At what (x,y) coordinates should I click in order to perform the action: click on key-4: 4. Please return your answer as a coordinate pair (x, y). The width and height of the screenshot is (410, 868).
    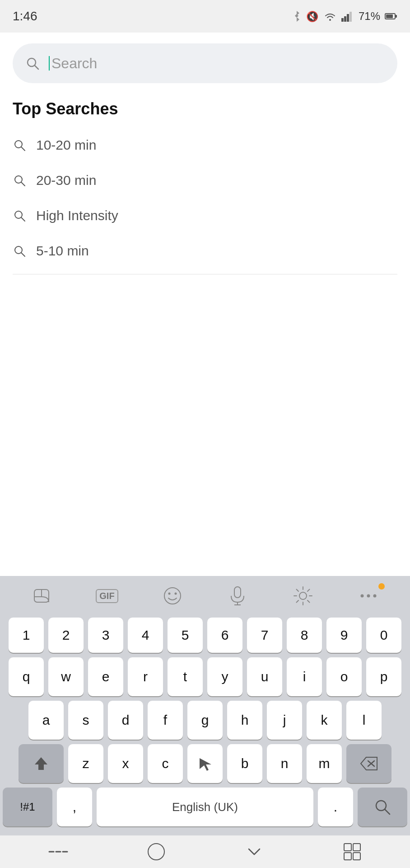
    Looking at the image, I should click on (145, 635).